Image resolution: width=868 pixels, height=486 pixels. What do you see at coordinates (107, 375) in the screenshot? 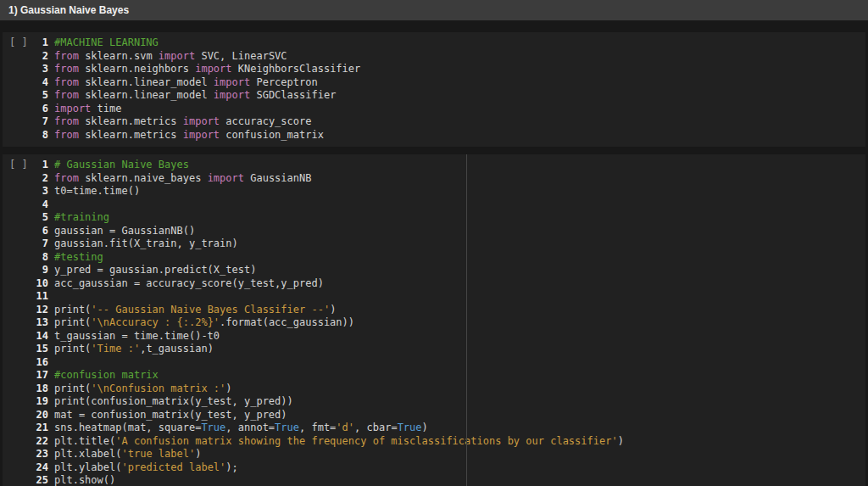
I see `code-token: #confusion matrix` at bounding box center [107, 375].